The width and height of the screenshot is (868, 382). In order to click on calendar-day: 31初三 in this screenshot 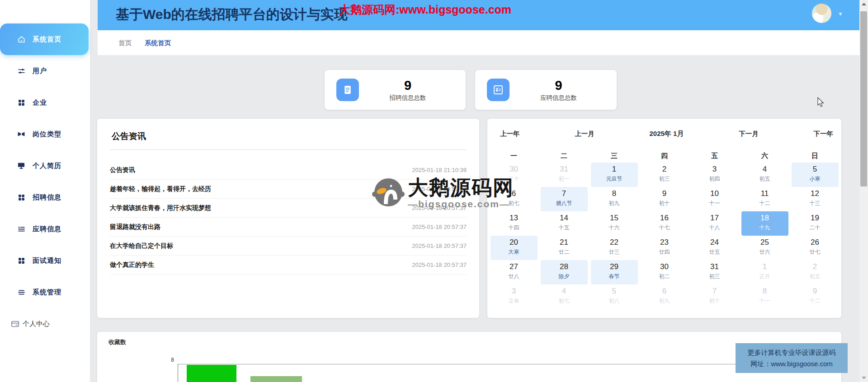, I will do `click(715, 272)`.